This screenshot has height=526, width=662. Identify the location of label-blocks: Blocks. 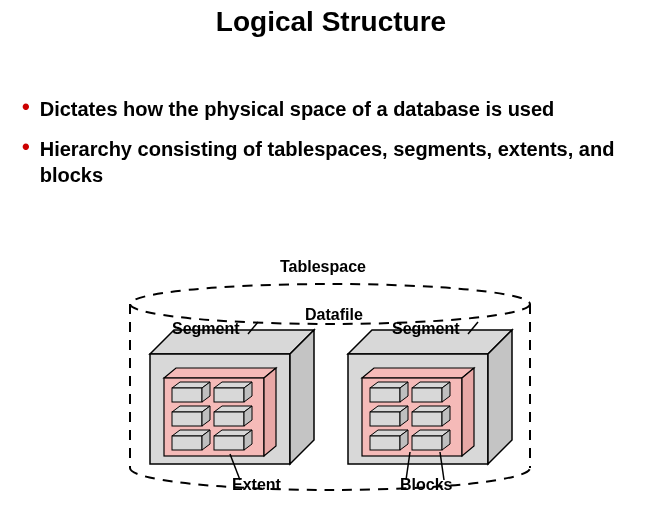
(426, 485).